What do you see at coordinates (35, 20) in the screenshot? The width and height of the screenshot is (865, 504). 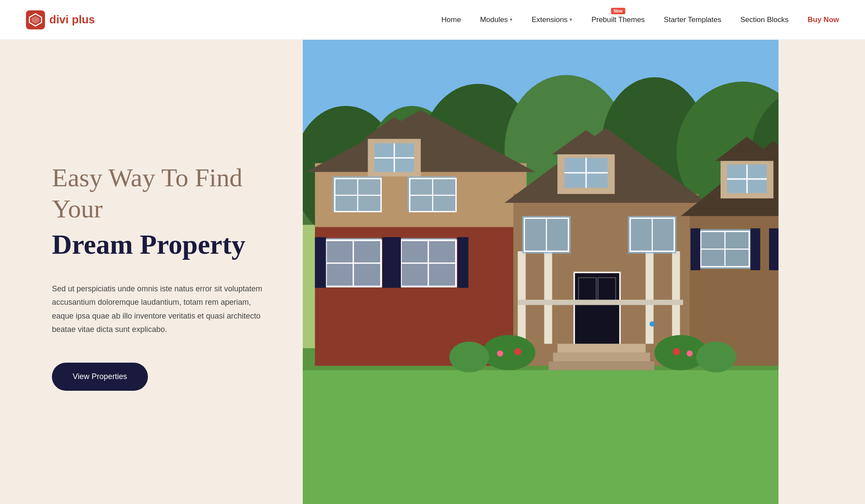 I see `logo-icon` at bounding box center [35, 20].